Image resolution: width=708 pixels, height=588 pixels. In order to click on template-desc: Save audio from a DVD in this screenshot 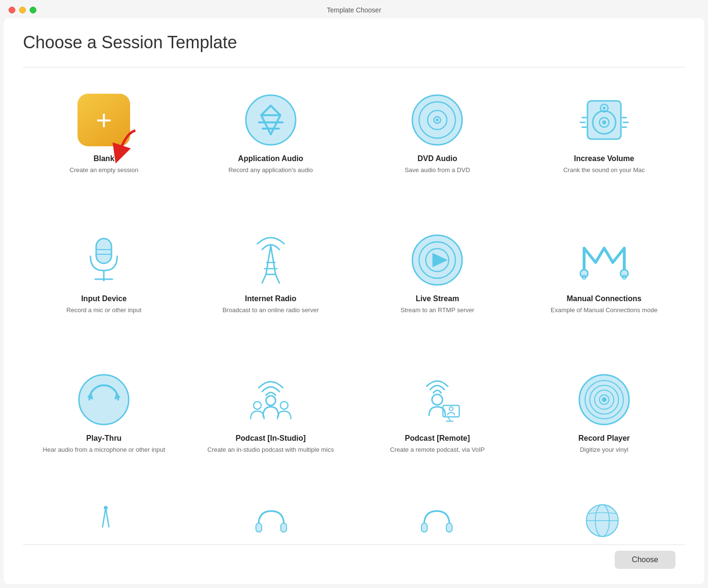, I will do `click(437, 170)`.